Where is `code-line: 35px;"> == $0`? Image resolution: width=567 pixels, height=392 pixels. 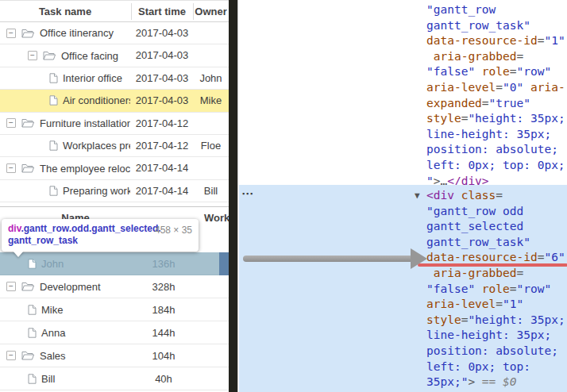
code-line: 35px;"> == $0 is located at coordinates (496, 382).